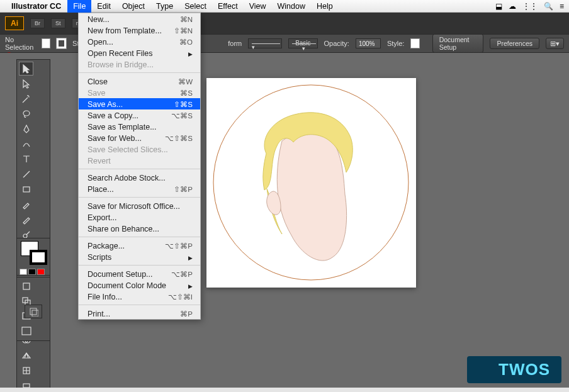  What do you see at coordinates (140, 115) in the screenshot?
I see `menu-item-save-a-copy: Save a Copy...⌥⌘S` at bounding box center [140, 115].